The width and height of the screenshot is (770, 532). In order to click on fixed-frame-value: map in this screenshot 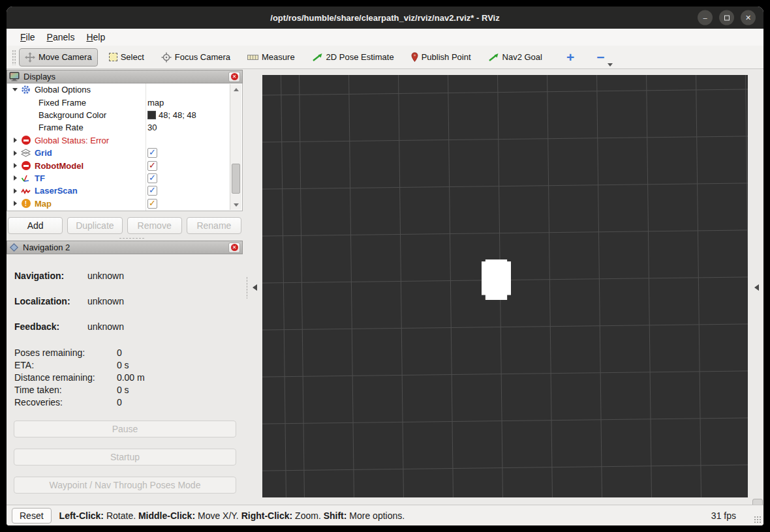, I will do `click(155, 103)`.